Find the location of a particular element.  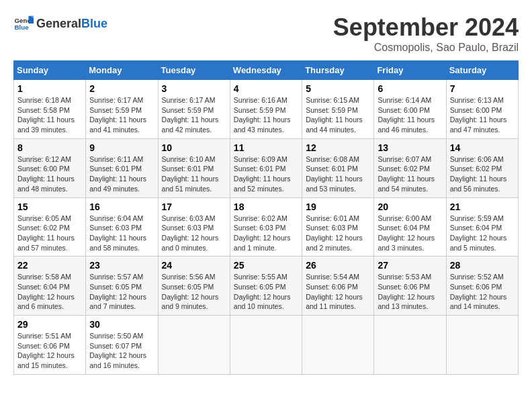

day-info: Sunrise: 6:13 AM Sunset: 6:00 PM Dayligh… is located at coordinates (482, 116).